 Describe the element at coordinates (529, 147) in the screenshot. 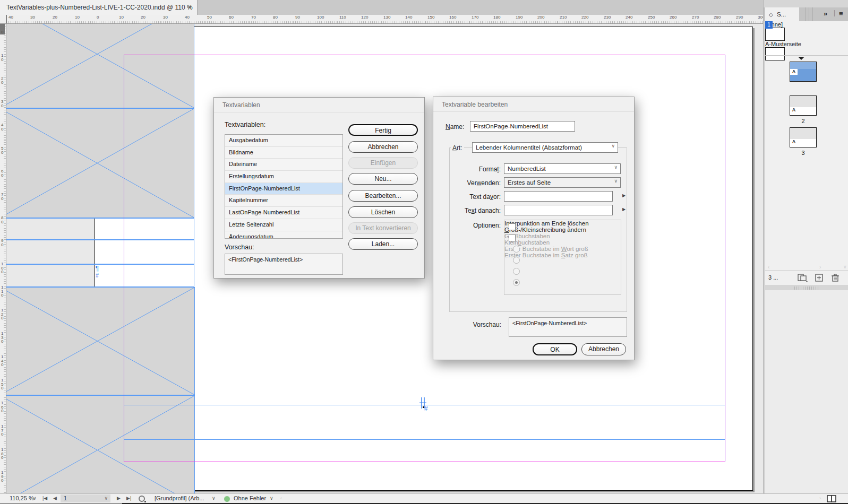

I see `art-value: Lebender Kolumnentitel (Absatzformat)` at that location.